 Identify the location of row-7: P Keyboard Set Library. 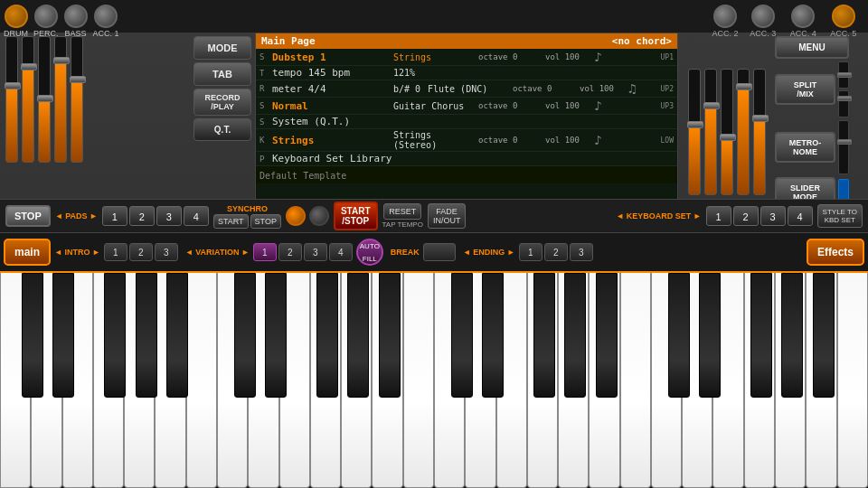
(467, 159).